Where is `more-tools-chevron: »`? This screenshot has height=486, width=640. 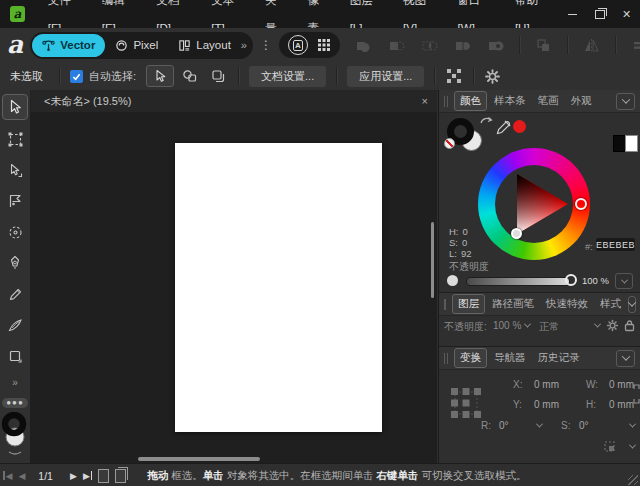
more-tools-chevron: » is located at coordinates (15, 382).